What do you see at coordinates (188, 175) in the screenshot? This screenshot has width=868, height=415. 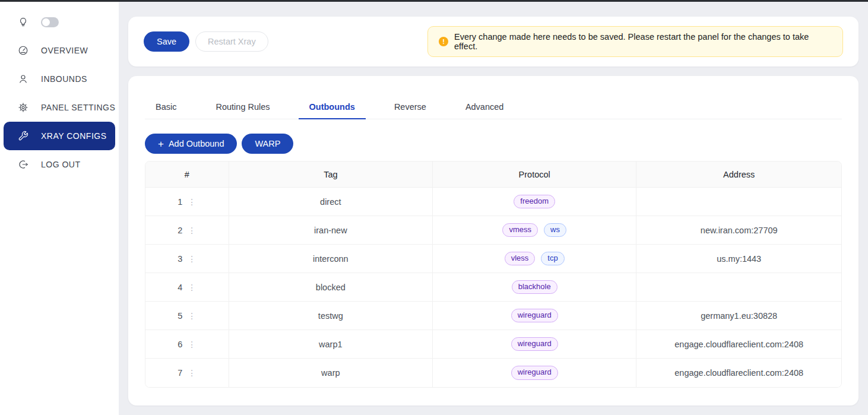 I see `col-header-index: #` at bounding box center [188, 175].